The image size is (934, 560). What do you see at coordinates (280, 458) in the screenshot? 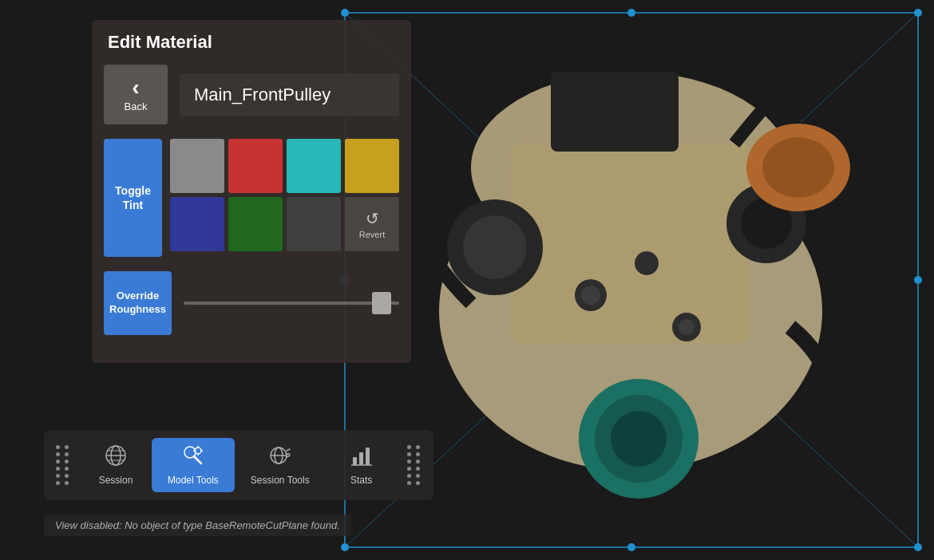
I see `session-tools-icon` at bounding box center [280, 458].